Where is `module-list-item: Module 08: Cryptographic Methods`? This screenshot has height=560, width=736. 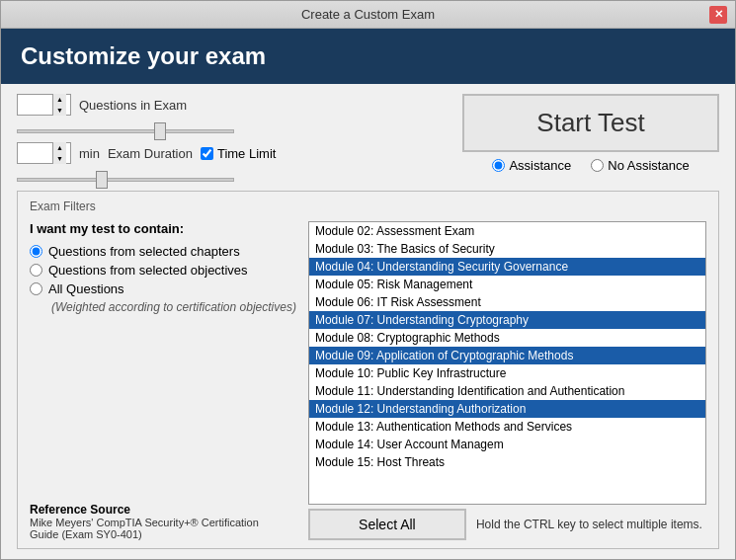
module-list-item: Module 08: Cryptographic Methods is located at coordinates (508, 338).